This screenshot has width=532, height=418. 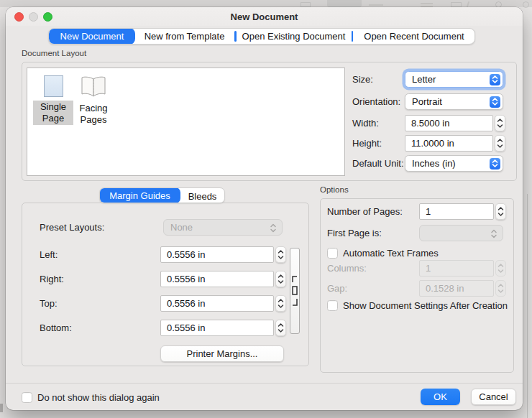 What do you see at coordinates (365, 211) in the screenshot?
I see `number-of-pages-label: Number of Pages:` at bounding box center [365, 211].